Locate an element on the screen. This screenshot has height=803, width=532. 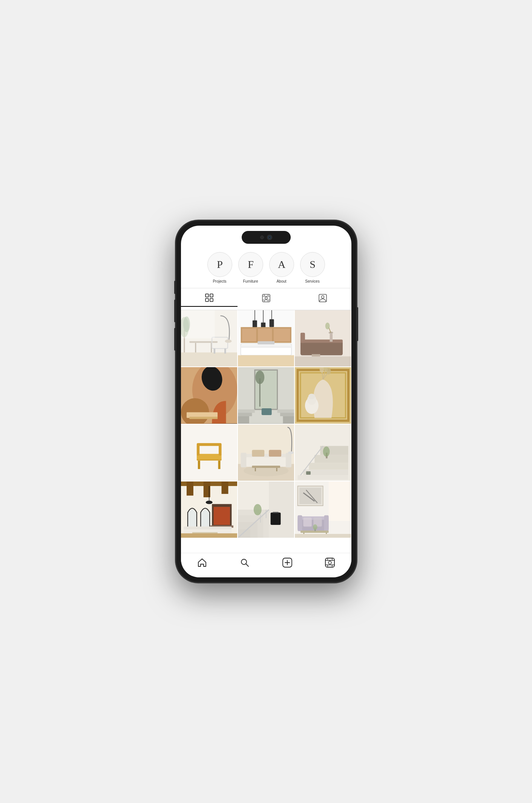
tab-profile is located at coordinates (323, 299).